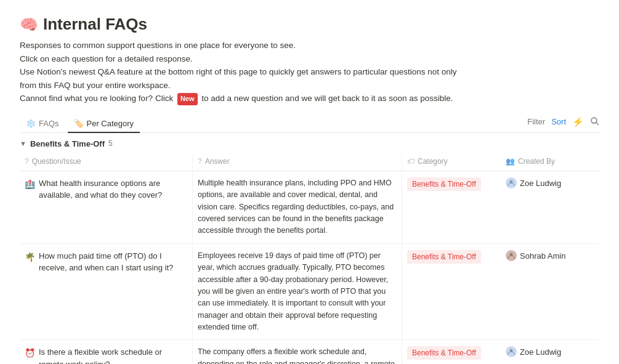 The width and height of the screenshot is (619, 364). Describe the element at coordinates (106, 59) in the screenshot. I see `desc-line-2: Click on each question for a detailed re…` at that location.